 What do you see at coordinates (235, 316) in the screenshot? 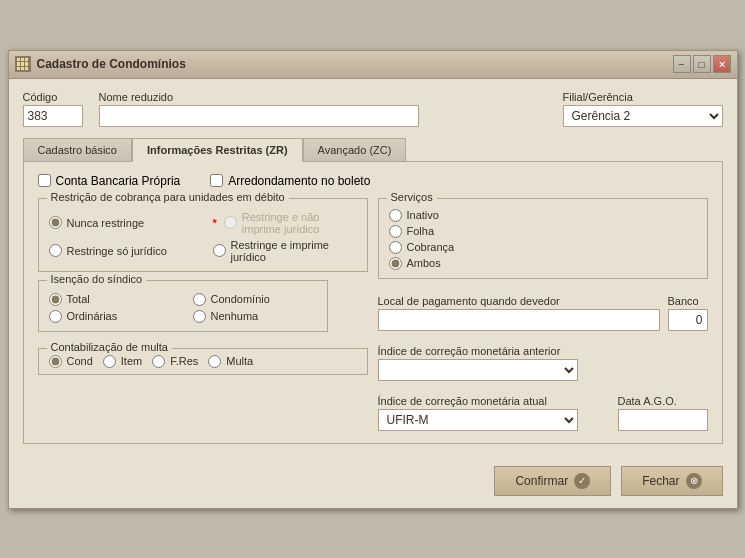
I see `isencao-nenhuma-label: Nenhuma` at bounding box center [235, 316].